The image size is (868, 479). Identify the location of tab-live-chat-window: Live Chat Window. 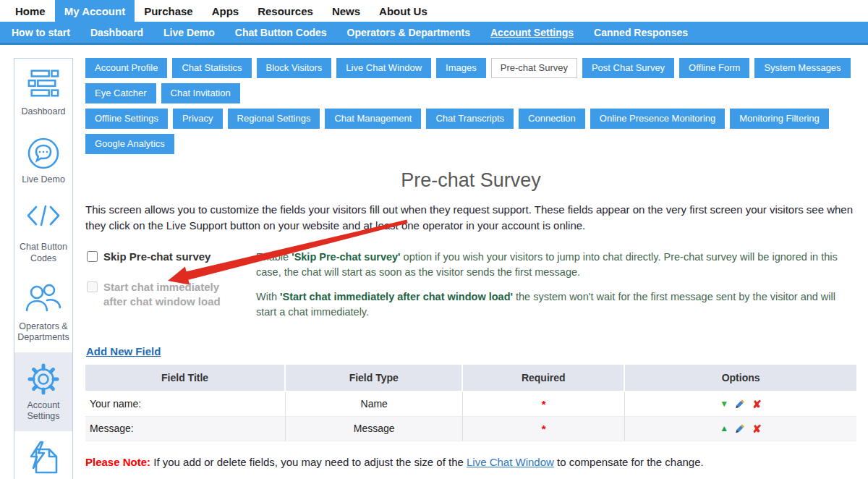
(383, 68).